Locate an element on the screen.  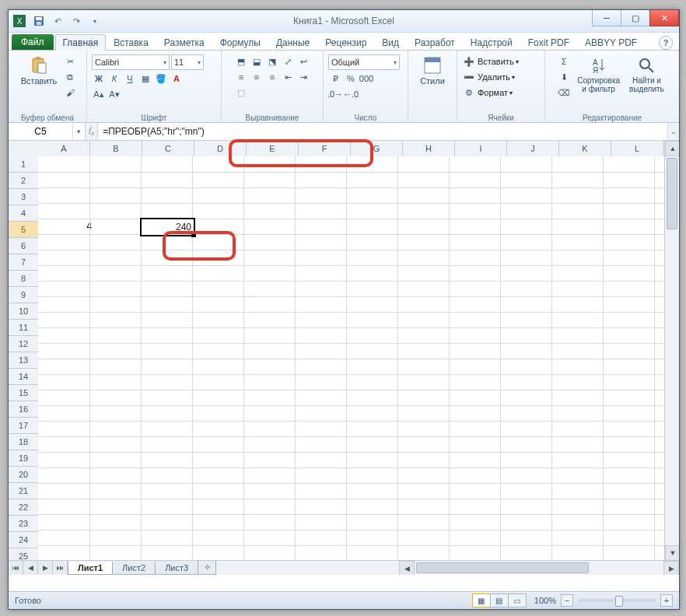
tab-addins: Надстрой is located at coordinates (492, 42).